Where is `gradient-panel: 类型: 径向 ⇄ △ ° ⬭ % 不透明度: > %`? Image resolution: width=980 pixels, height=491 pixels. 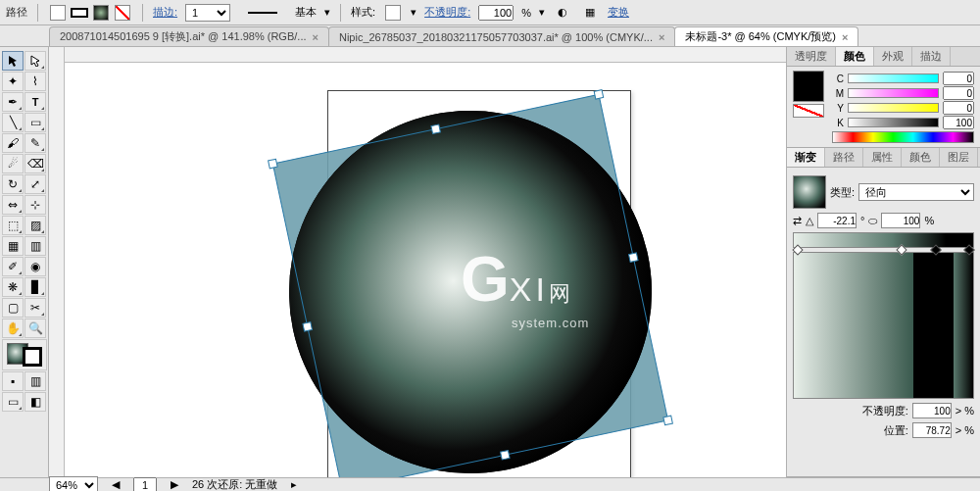 gradient-panel: 类型: 径向 ⇄ △ ° ⬭ % 不透明度: > % is located at coordinates (884, 322).